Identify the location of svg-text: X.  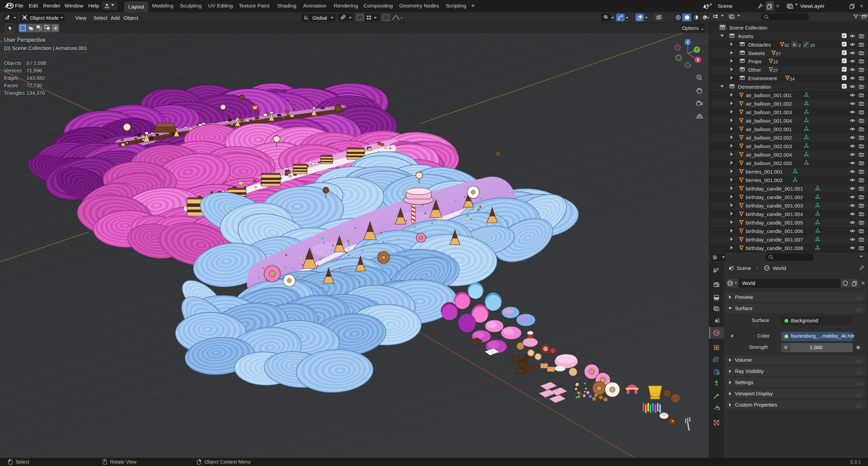
(698, 60).